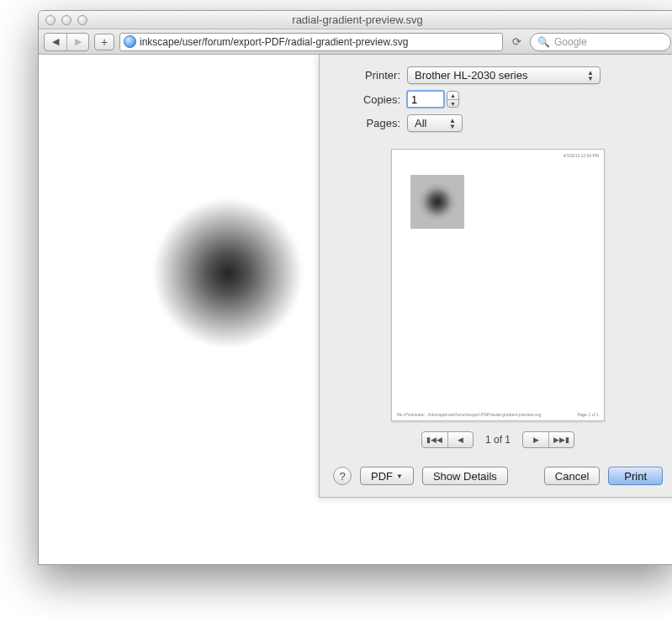  Describe the element at coordinates (543, 42) in the screenshot. I see `search-icon: 🔍` at that location.